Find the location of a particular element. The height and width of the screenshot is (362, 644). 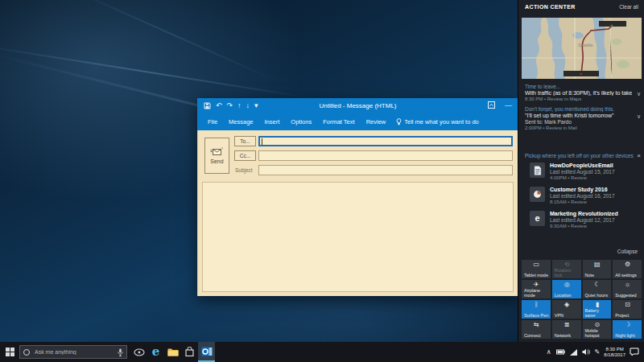

notification-body: With traffic (as of 8:30PM), it's likely… is located at coordinates (578, 93).